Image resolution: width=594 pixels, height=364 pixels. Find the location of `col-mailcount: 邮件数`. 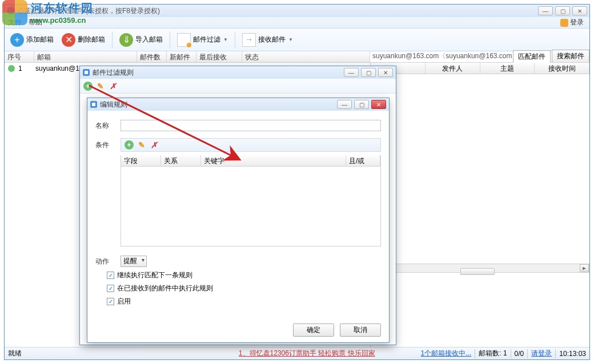

col-mailcount: 邮件数 is located at coordinates (152, 57).